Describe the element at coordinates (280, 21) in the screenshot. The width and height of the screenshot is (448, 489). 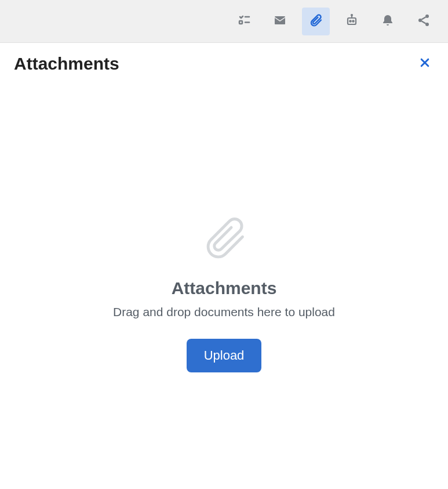
I see `envelope-icon` at that location.